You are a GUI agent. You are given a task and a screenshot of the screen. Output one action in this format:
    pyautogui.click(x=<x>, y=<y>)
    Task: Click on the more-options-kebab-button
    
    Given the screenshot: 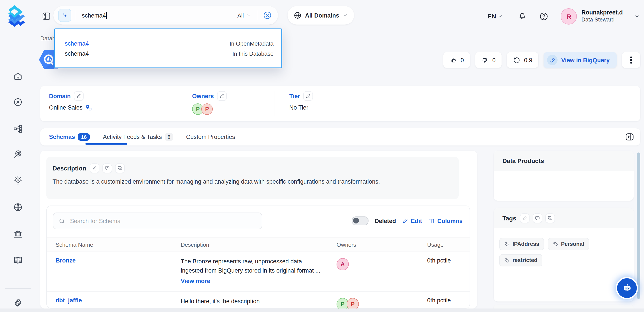 What is the action you would take?
    pyautogui.click(x=631, y=60)
    